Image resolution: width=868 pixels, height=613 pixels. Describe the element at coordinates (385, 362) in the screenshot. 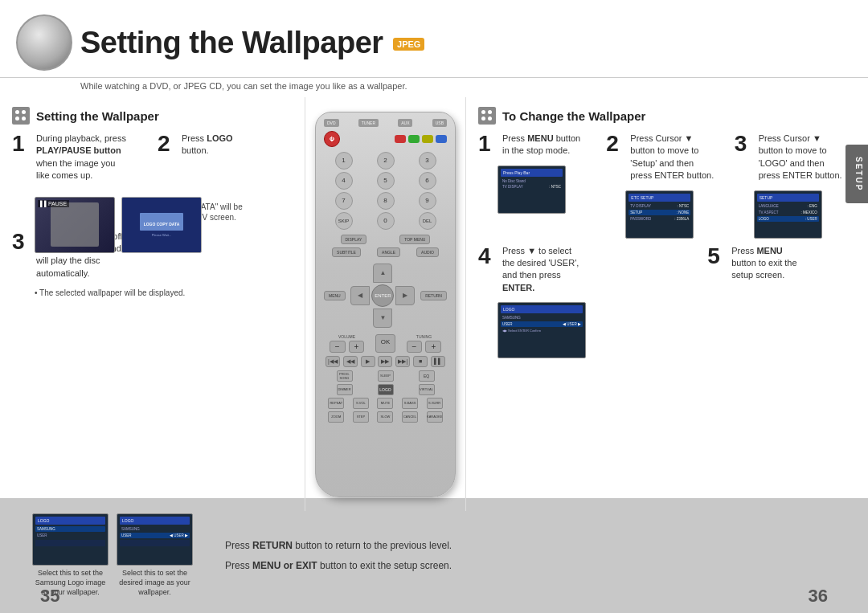

I see `fwd-btn: ▶▶` at that location.